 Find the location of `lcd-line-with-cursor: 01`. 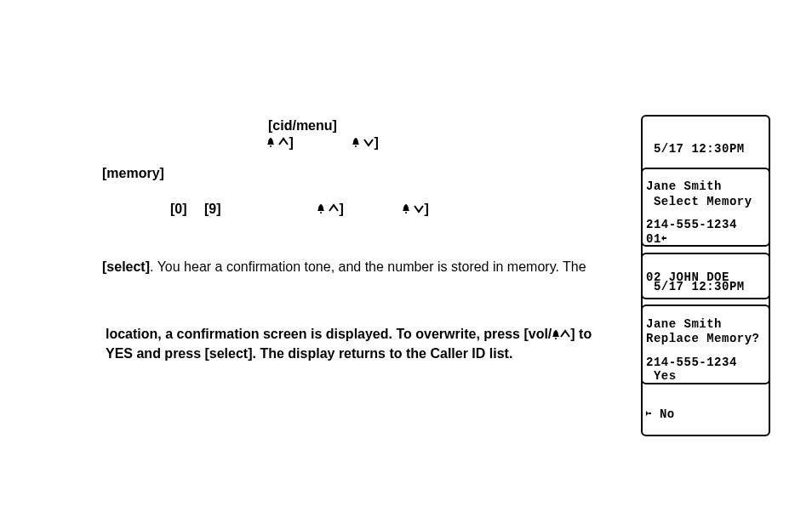

lcd-line-with-cursor: 01 is located at coordinates (706, 240).